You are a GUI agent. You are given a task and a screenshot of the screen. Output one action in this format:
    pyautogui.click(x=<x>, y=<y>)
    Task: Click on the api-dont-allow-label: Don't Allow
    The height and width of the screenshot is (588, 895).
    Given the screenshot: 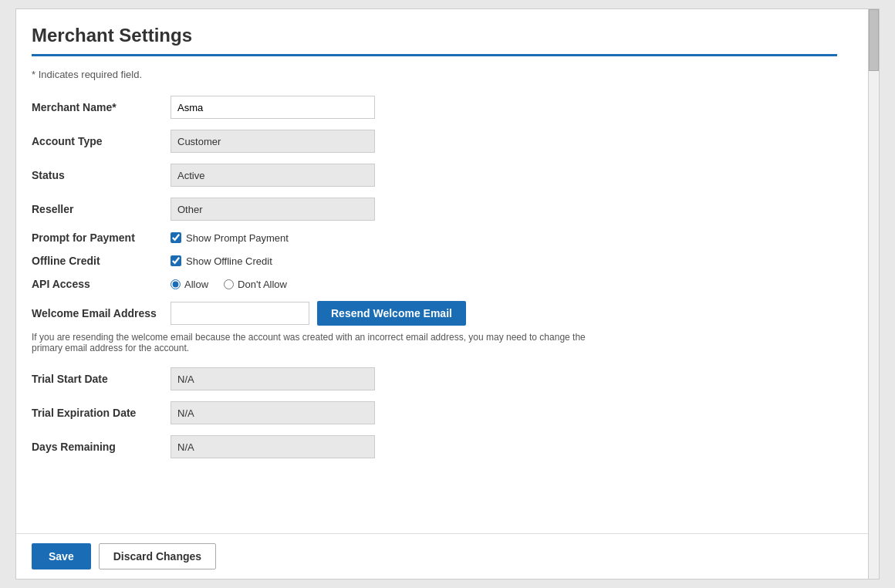 What is the action you would take?
    pyautogui.click(x=262, y=284)
    